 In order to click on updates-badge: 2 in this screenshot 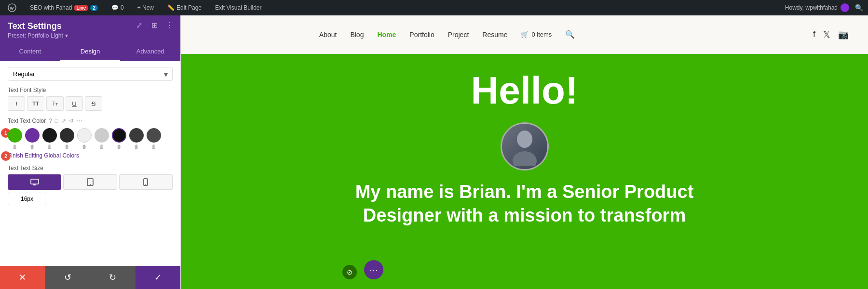, I will do `click(94, 8)`.